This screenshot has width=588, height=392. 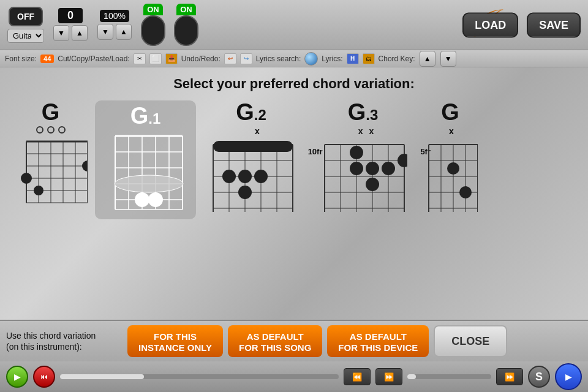 What do you see at coordinates (146, 173) in the screenshot?
I see `chord-g1-diagram` at bounding box center [146, 173].